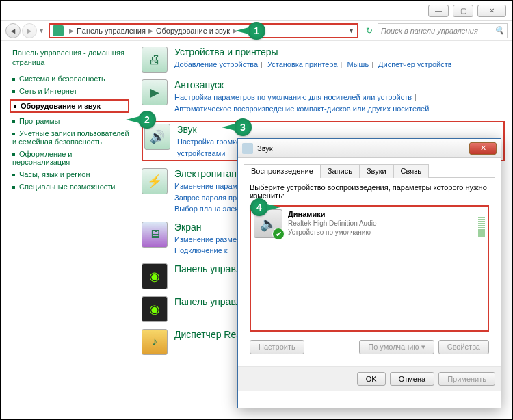  I want to click on recent-dropdown-icon: ▼, so click(41, 31).